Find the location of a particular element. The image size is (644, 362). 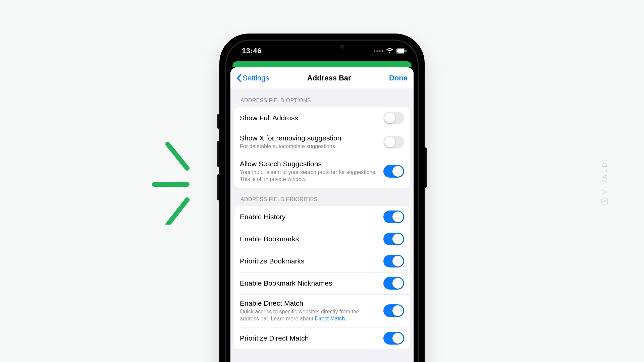

page-title: Address Bar is located at coordinates (329, 78).